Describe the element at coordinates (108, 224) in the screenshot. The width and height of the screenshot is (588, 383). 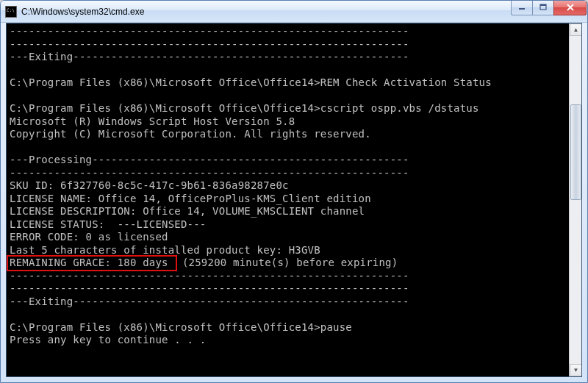
I see `output-line: LICENSE STATUS: ---LICENSED---` at that location.